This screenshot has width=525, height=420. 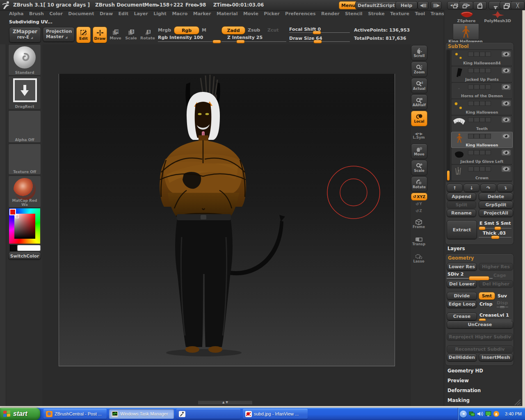 I want to click on zadd-toggle: Zadd, so click(x=233, y=30).